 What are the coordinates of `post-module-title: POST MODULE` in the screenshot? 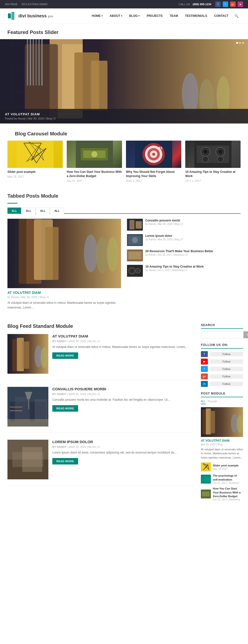 It's located at (222, 394).